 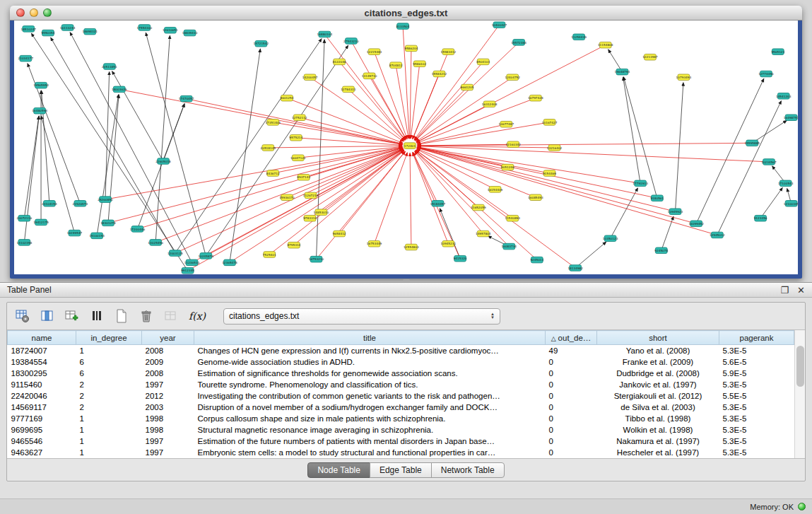 What do you see at coordinates (571, 338) in the screenshot?
I see `column-header-out_de: △out_de…` at bounding box center [571, 338].